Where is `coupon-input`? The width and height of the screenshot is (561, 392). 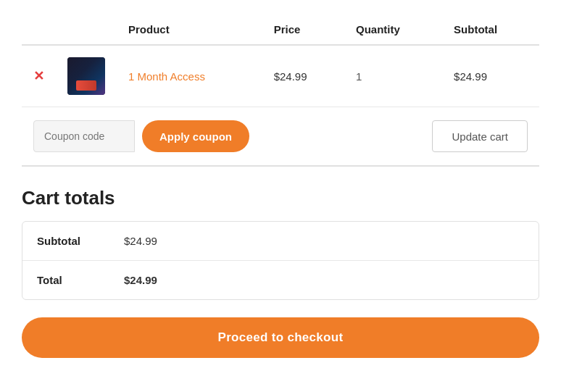 coupon-input is located at coordinates (84, 136).